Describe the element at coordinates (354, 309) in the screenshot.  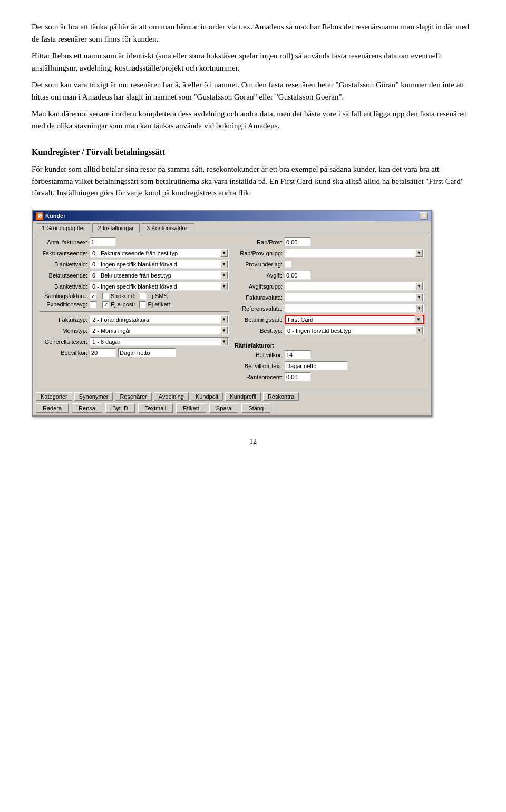
I see `referensvaluta-dropdown: ▼` at that location.